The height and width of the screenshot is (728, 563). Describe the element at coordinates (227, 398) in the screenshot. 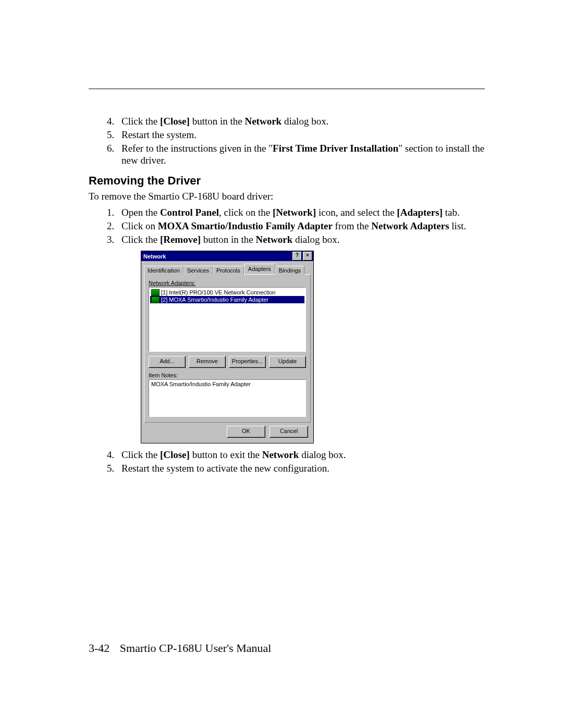

I see `item-notes-box: MOXA Smartio/Industio Family Adapter` at that location.